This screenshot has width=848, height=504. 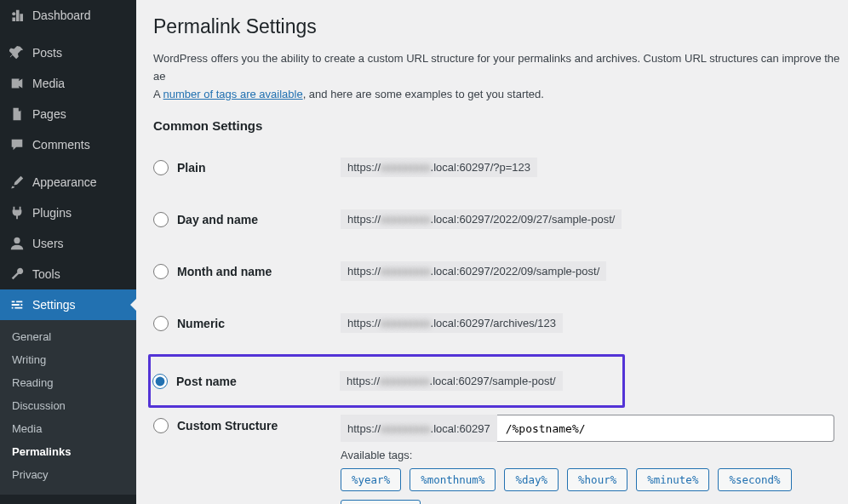 I want to click on tag-minute: %minute%, so click(x=673, y=480).